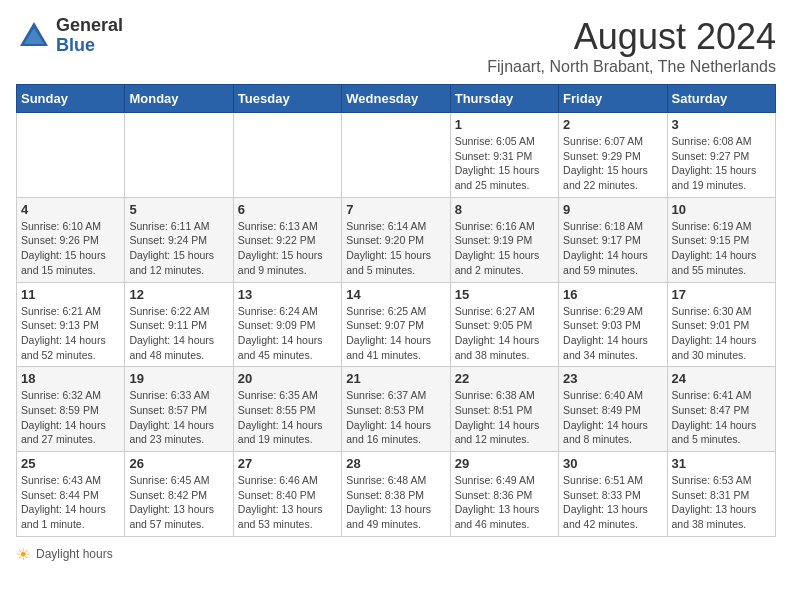 This screenshot has width=792, height=612. Describe the element at coordinates (90, 36) in the screenshot. I see `logo-text: General Blue` at that location.